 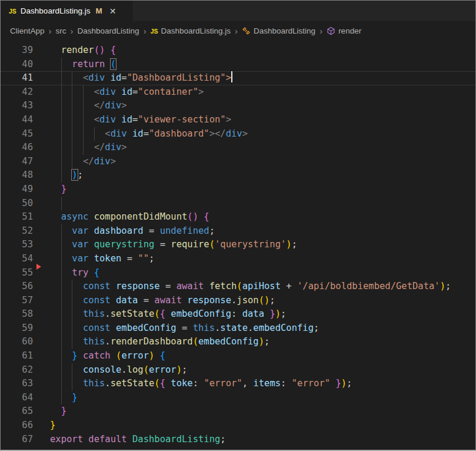 I want to click on line-number: 46, so click(x=16, y=148).